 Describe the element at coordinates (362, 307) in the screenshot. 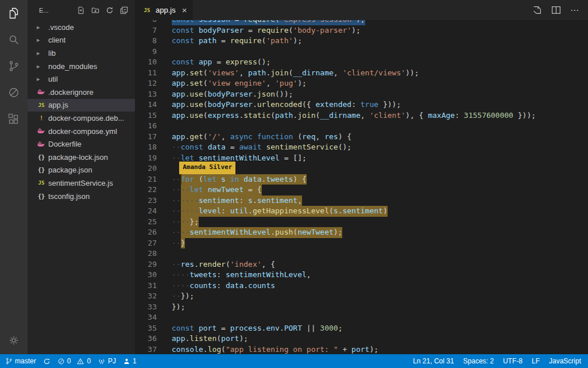

I see `code-line-33: 33});` at that location.